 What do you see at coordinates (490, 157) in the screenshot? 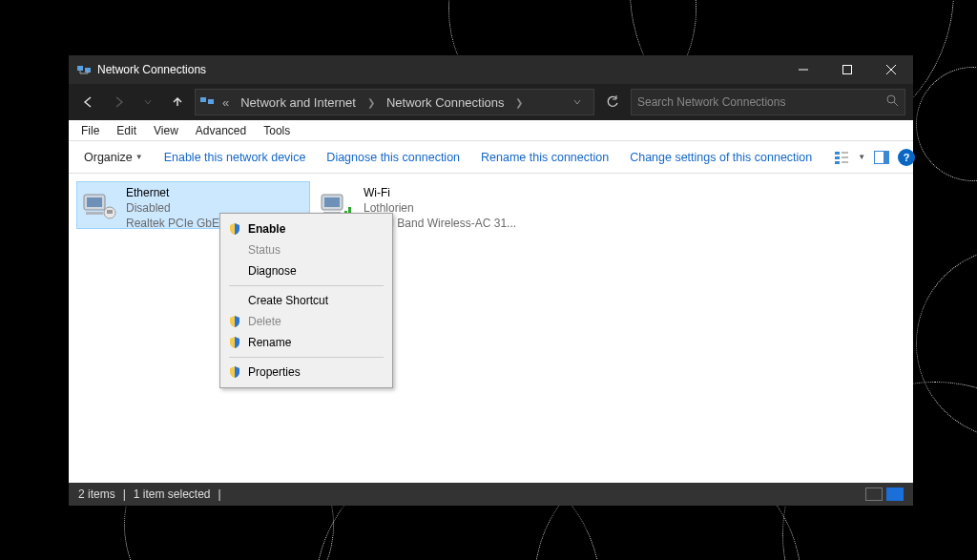
I see `command-bar: Organize ▼ Enable this network device Di…` at bounding box center [490, 157].